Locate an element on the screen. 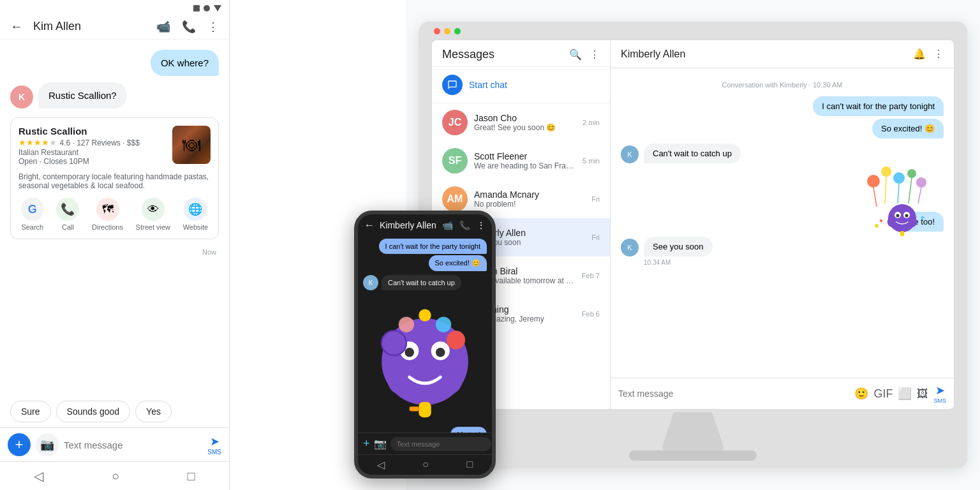 Image resolution: width=980 pixels, height=490 pixels. search-action: G Search is located at coordinates (33, 214).